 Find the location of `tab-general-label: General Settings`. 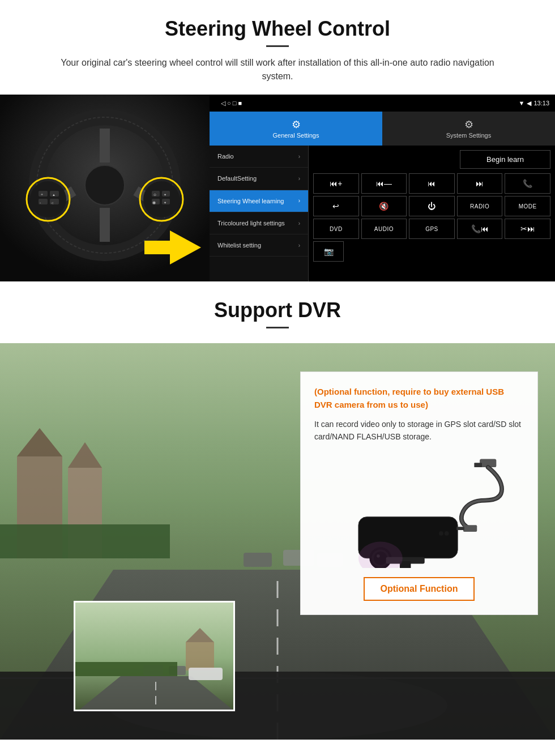

tab-general-label: General Settings is located at coordinates (296, 135).